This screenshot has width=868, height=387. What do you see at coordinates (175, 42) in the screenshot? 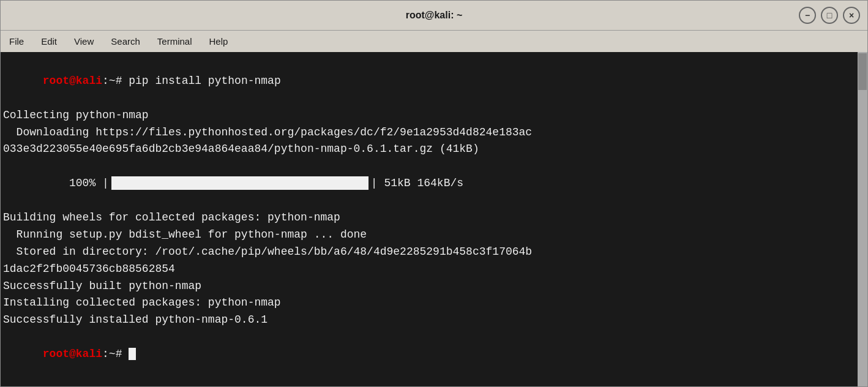
I see `menu-terminal: Terminal` at bounding box center [175, 42].